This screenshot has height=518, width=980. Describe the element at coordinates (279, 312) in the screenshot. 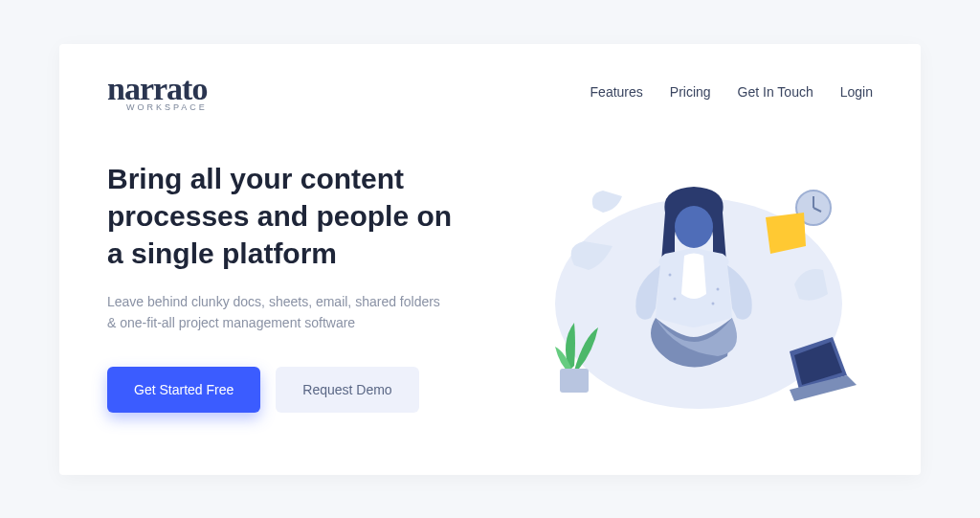

I see `hero-subtitle: Leave behind clunky docs, sheets, email,…` at that location.